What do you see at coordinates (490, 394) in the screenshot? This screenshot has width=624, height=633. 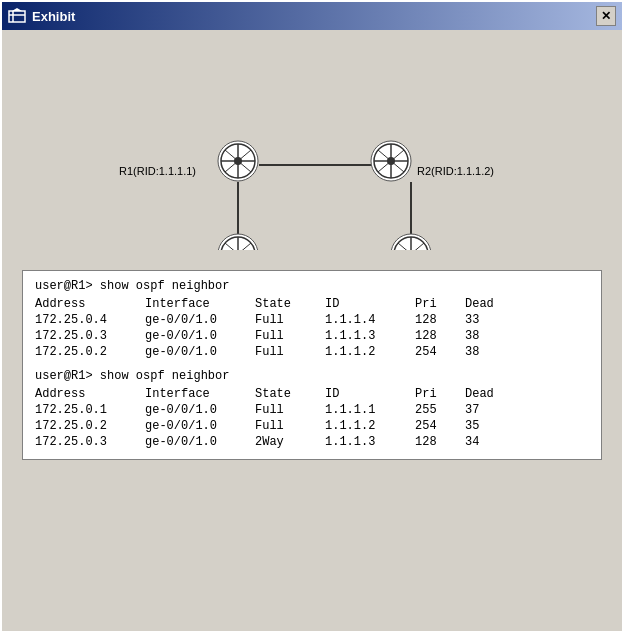 I see `col-dead-2: Dead` at bounding box center [490, 394].